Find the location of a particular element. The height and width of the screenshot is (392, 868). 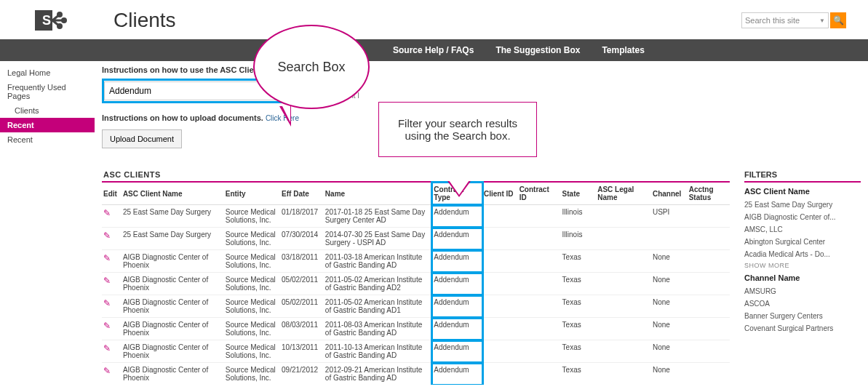

left-nav: Legal Home Frequently Used Pages Clients… is located at coordinates (47, 223).